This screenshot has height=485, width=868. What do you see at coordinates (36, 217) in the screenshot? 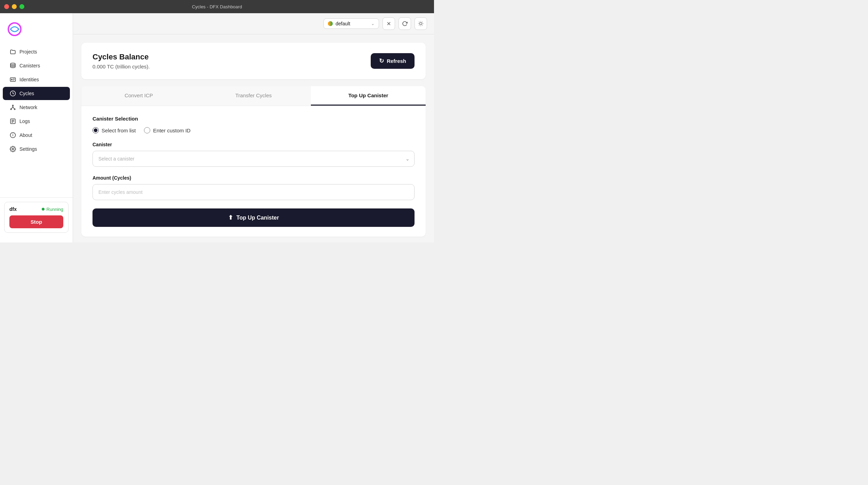
I see `dfx-status-card: dfx Running Stop` at bounding box center [36, 217].